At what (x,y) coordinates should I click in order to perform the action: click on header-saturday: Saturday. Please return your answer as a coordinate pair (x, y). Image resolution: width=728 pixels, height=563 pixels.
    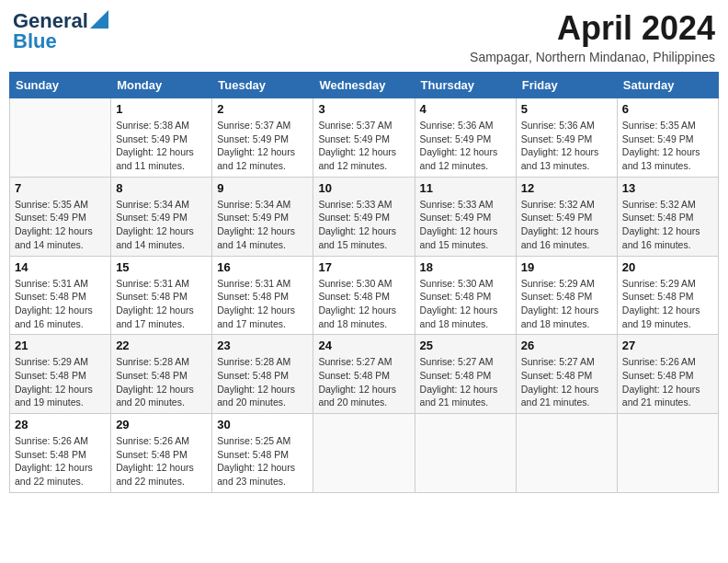
    Looking at the image, I should click on (667, 86).